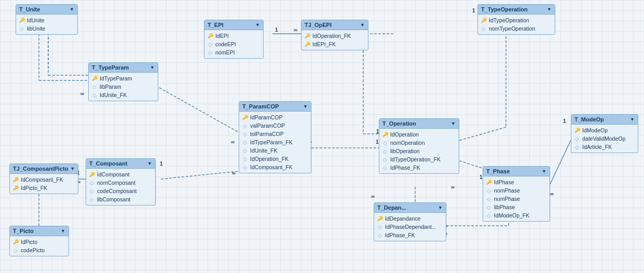 Image resolution: width=644 pixels, height=273 pixels. What do you see at coordinates (149, 163) in the screenshot?
I see `dropdown-arrow-T_Composant: ▼` at bounding box center [149, 163].